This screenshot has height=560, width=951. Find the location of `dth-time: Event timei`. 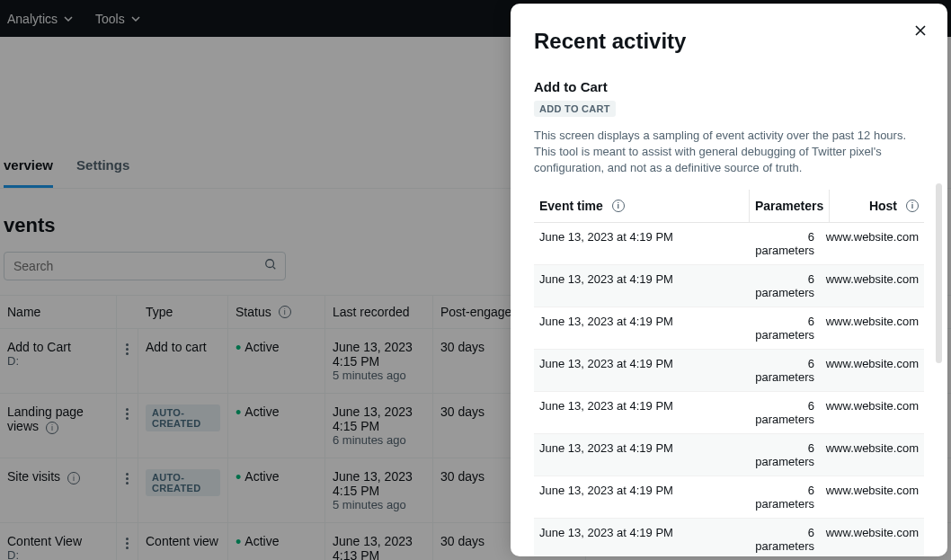

dth-time: Event timei is located at coordinates (642, 206).